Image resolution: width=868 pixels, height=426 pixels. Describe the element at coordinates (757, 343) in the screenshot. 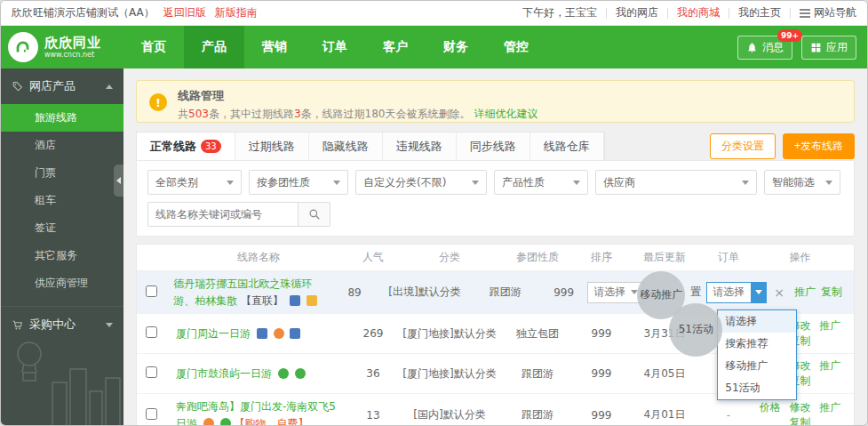

I see `dropdown-option: 搜索推荐` at that location.